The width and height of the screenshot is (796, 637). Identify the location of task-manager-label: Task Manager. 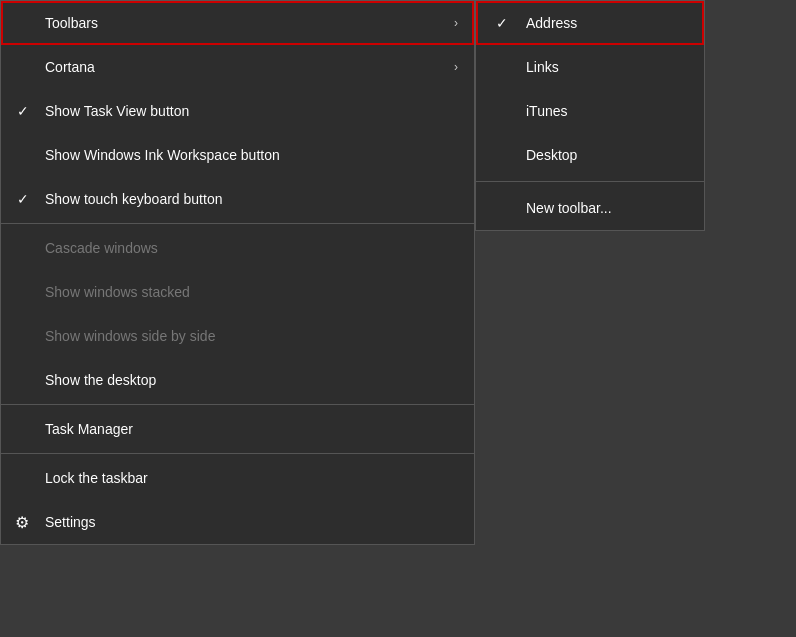
(89, 429).